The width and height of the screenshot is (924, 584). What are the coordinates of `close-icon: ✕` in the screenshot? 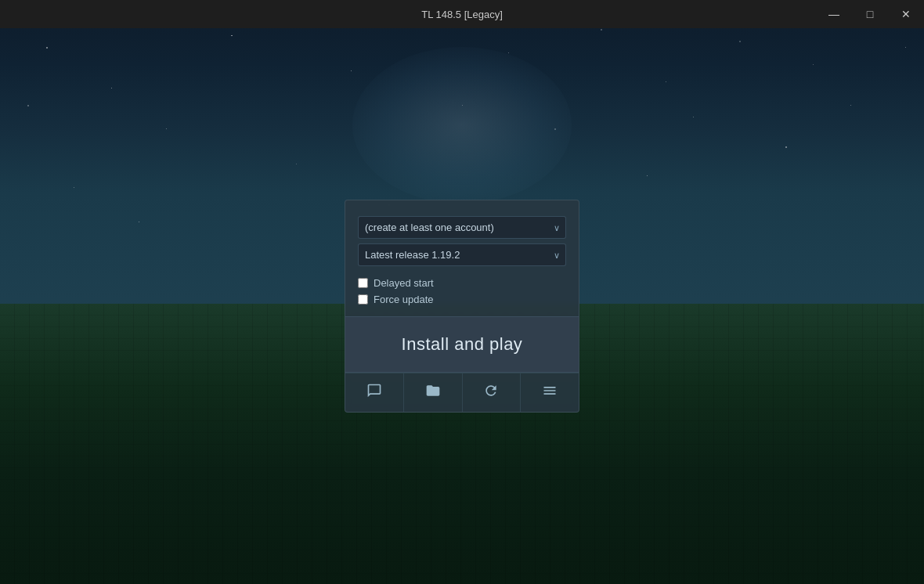 It's located at (906, 14).